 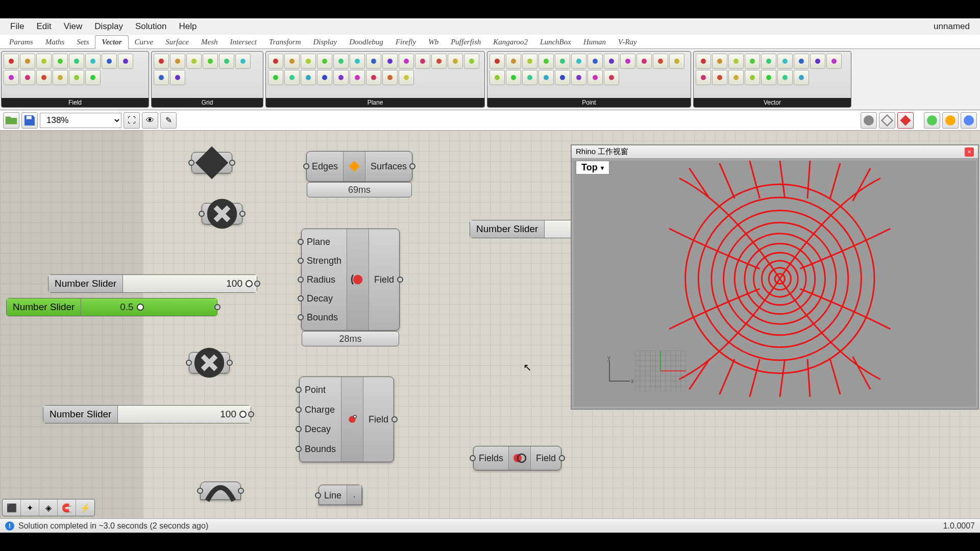 What do you see at coordinates (147, 414) in the screenshot?
I see `slider-100-b: Number Slider 100` at bounding box center [147, 414].